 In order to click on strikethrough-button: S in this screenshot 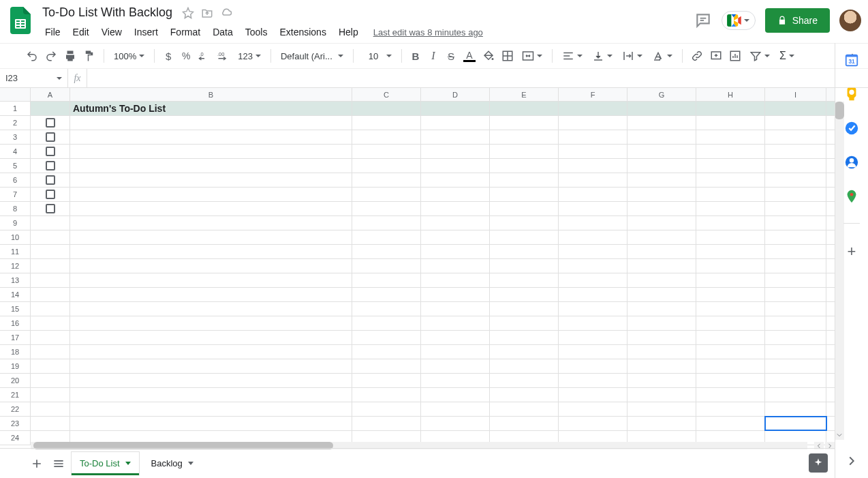, I will do `click(451, 56)`.